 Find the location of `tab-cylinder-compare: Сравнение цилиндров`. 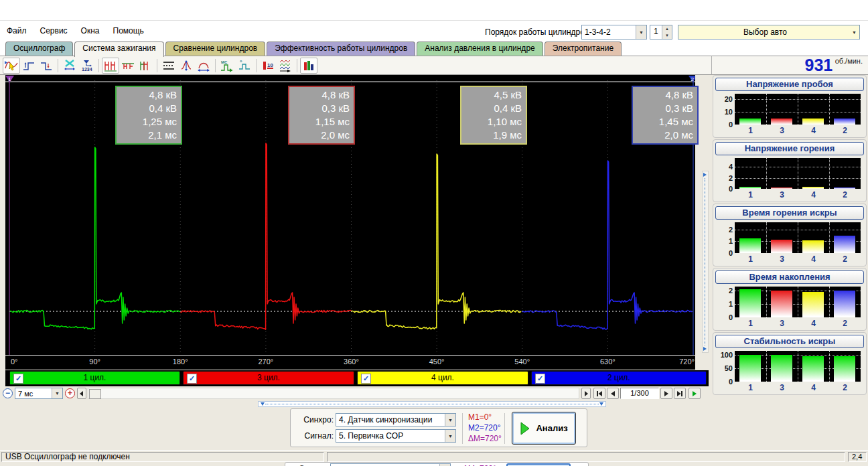

tab-cylinder-compare: Сравнение цилиндров is located at coordinates (216, 48).